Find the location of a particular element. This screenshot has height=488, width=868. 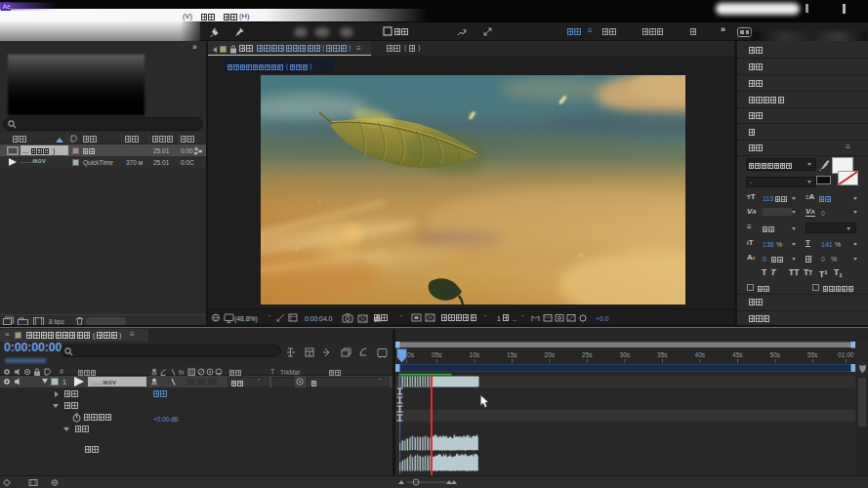

svg-text: fx is located at coordinates (182, 373).